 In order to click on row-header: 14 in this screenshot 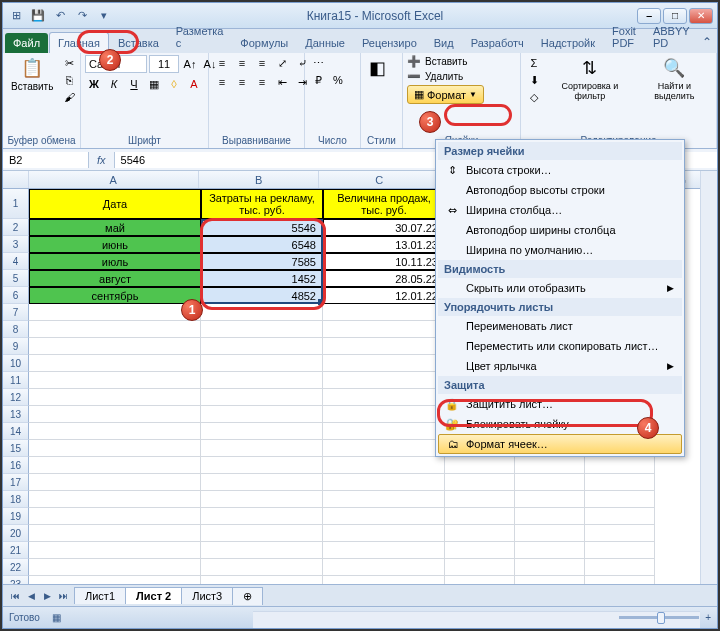, I will do `click(16, 432)`.